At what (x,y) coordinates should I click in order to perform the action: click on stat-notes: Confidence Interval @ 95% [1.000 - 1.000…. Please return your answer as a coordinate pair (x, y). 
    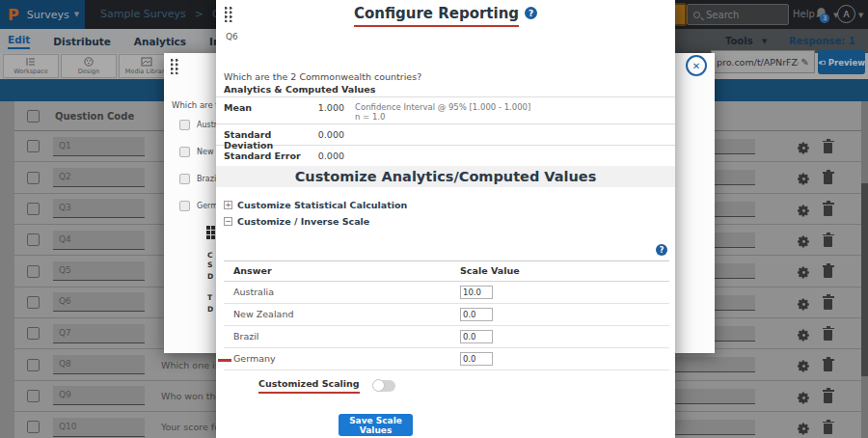
    Looking at the image, I should click on (443, 112).